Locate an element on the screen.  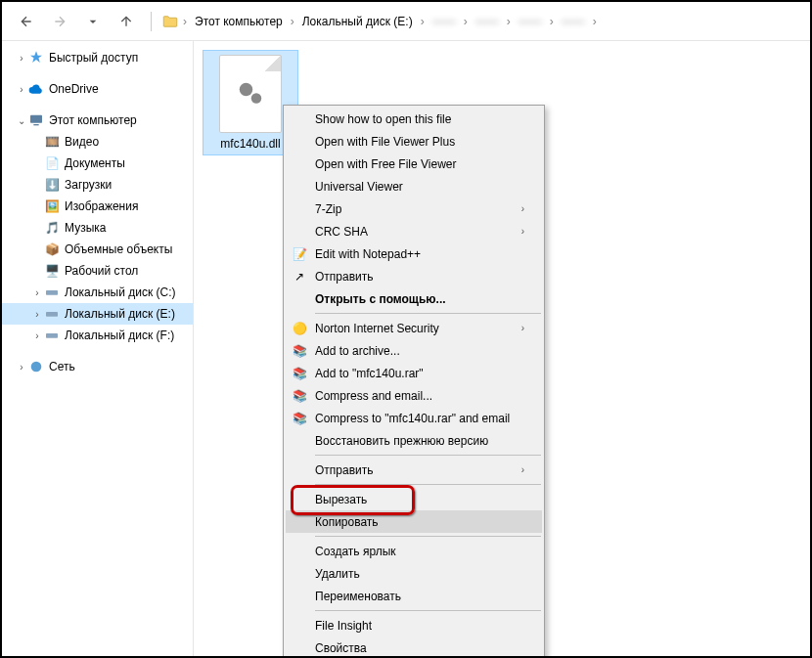
ctx-rar-compress-name: 📚Compress to "mfc140u.rar" and email is located at coordinates (414, 418).